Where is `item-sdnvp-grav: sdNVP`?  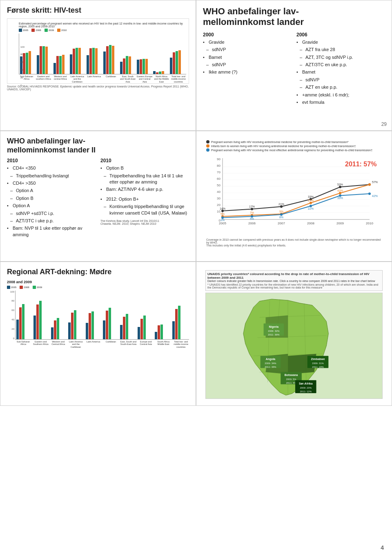 item-sdnvp-grav: sdNVP is located at coordinates (247, 50).